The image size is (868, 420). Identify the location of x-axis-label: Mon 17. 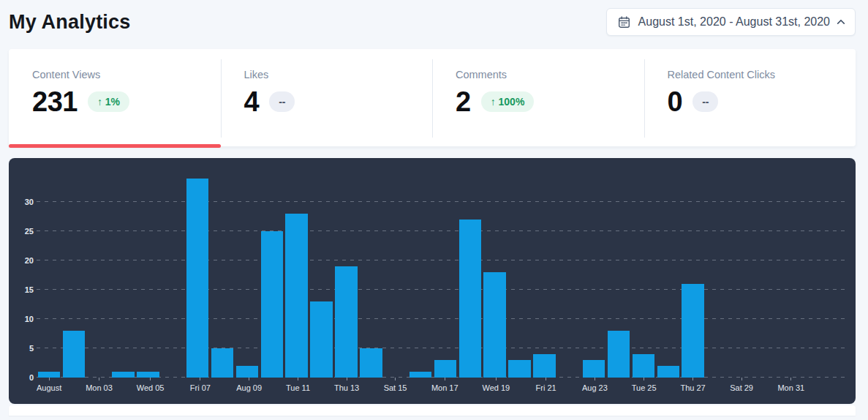
(445, 388).